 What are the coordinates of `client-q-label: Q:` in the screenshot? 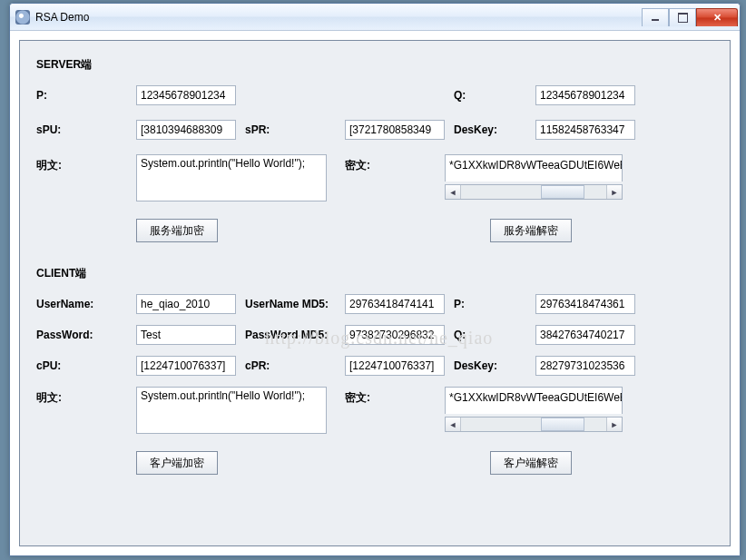 It's located at (495, 333).